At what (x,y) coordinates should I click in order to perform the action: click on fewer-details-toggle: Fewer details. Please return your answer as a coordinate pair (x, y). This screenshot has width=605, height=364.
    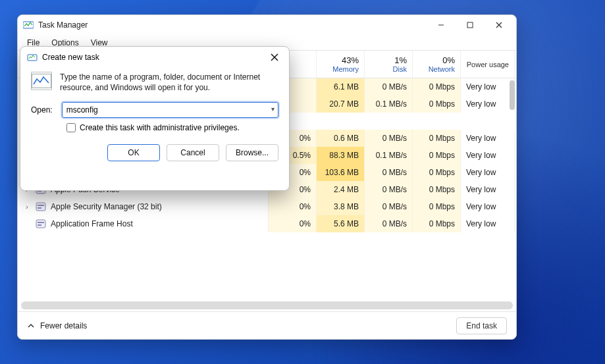
    Looking at the image, I should click on (57, 326).